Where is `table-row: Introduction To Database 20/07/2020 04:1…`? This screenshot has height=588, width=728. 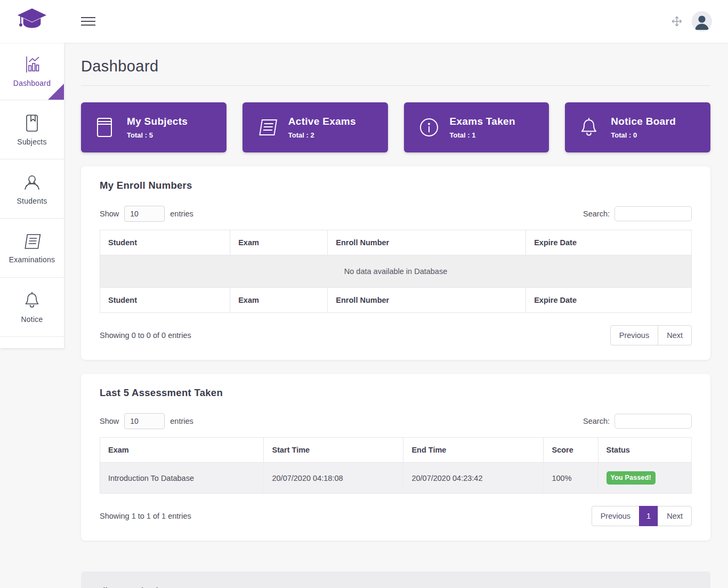
table-row: Introduction To Database 20/07/2020 04:1… is located at coordinates (396, 478).